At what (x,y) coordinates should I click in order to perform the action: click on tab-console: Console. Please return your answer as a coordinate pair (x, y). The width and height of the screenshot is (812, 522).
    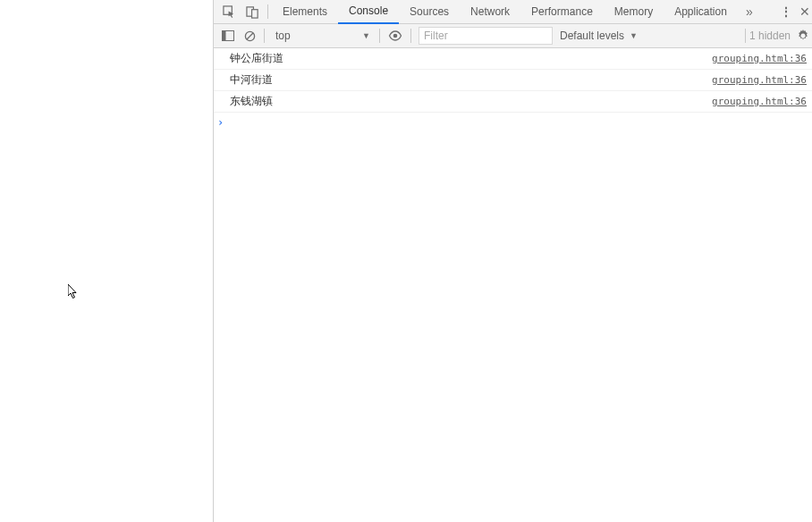
    Looking at the image, I should click on (368, 13).